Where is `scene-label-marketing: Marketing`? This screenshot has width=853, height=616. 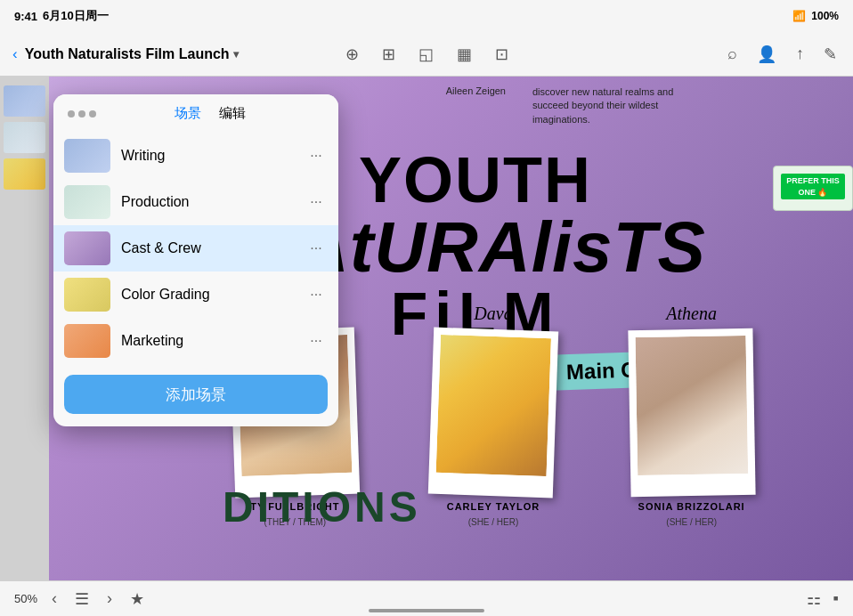
scene-label-marketing: Marketing is located at coordinates (207, 341).